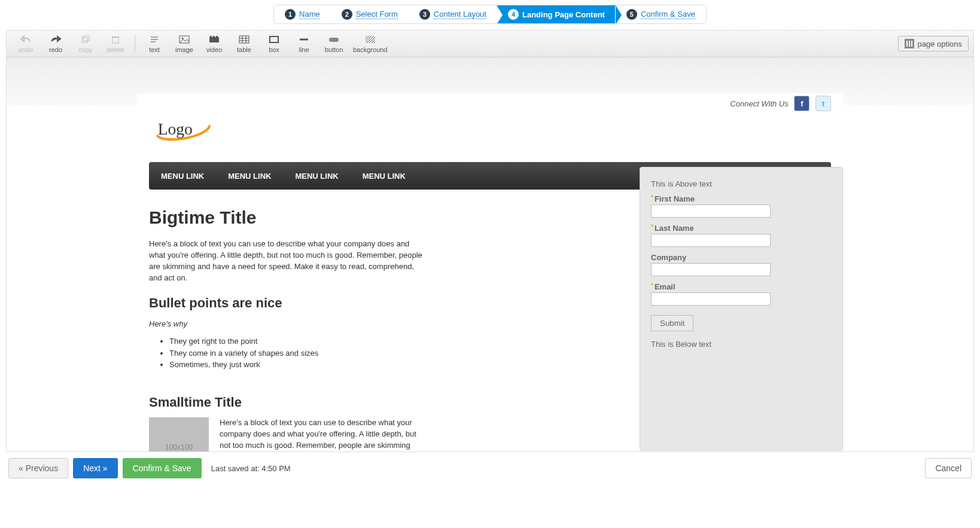 This screenshot has width=980, height=528. Describe the element at coordinates (26, 44) in the screenshot. I see `undo-button: undo` at that location.